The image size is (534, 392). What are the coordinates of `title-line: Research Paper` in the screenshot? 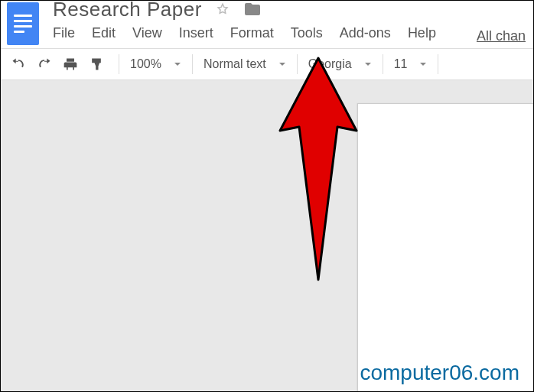 It's located at (252, 11).